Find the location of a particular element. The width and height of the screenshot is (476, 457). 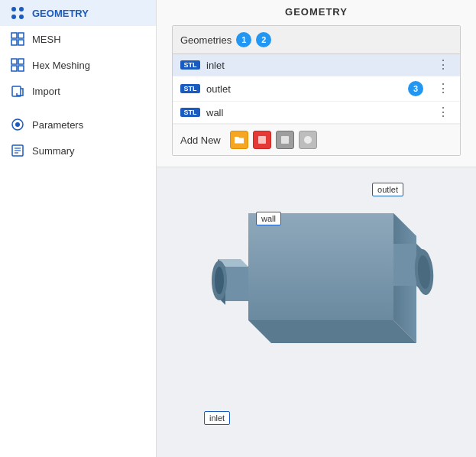

sidebar-item-import-label: Import is located at coordinates (46, 92).